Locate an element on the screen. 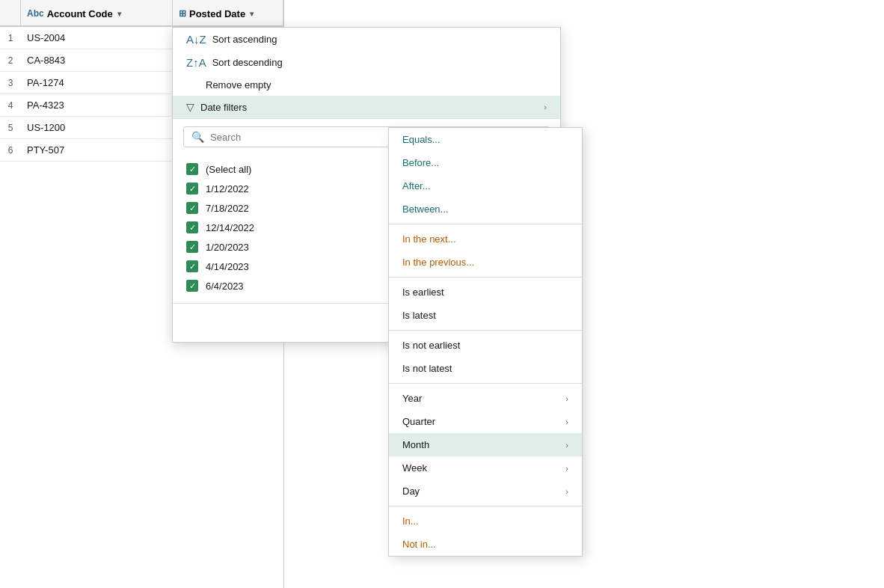 The height and width of the screenshot is (588, 884). is-not-earliest-label: Is not earliest is located at coordinates (431, 346).